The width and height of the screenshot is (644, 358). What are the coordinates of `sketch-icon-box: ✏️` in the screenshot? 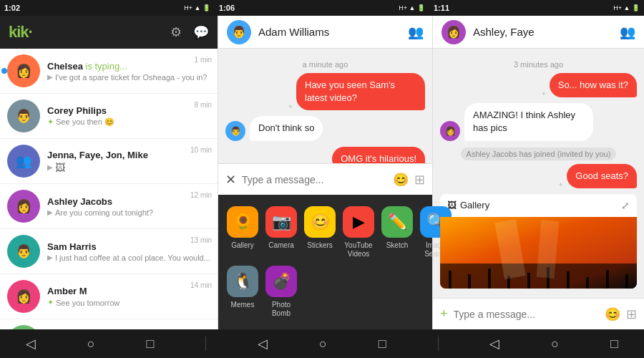 It's located at (397, 222).